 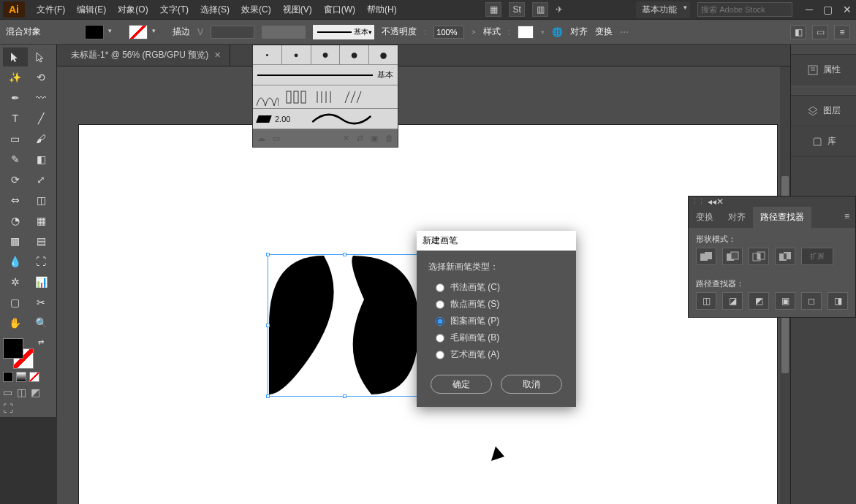 I want to click on minus-back-icon: ◨, so click(x=838, y=301).